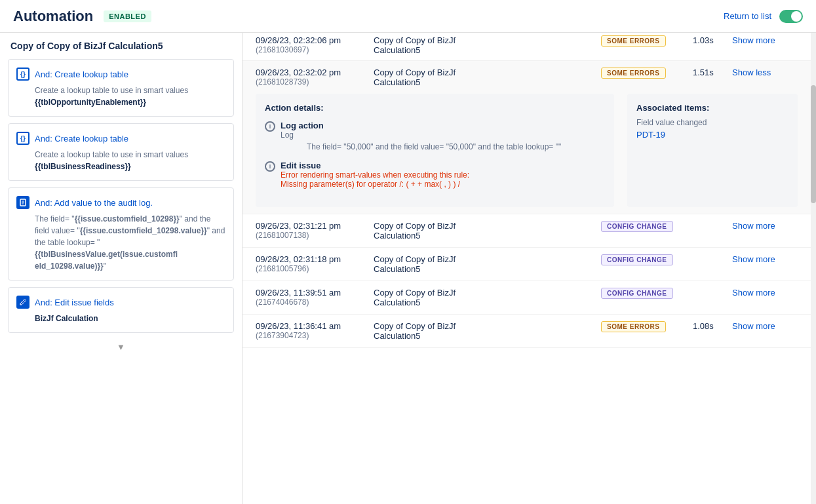  Describe the element at coordinates (121, 152) in the screenshot. I see `rule-item: {} And: Create lookup table Create a loo…` at that location.